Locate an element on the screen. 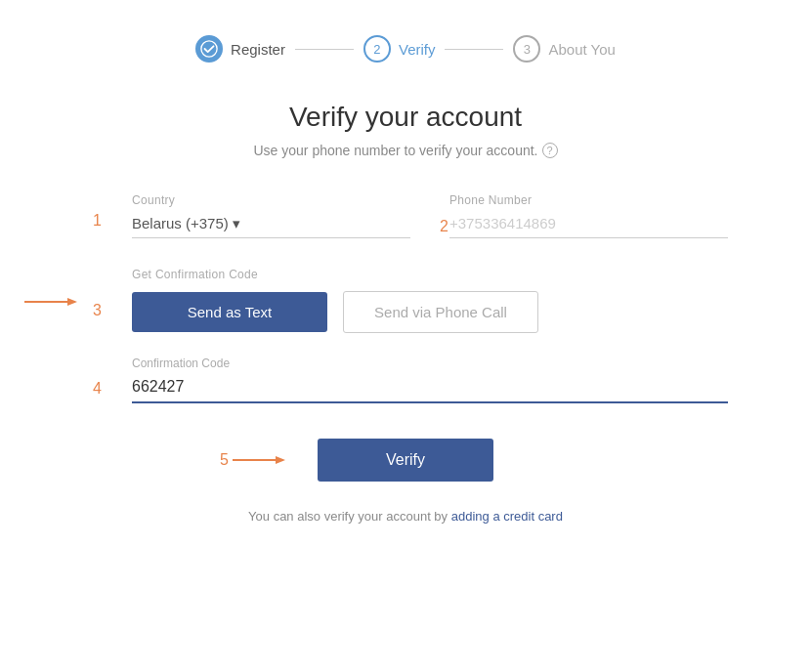 Image resolution: width=811 pixels, height=672 pixels. phone-input is located at coordinates (588, 225).